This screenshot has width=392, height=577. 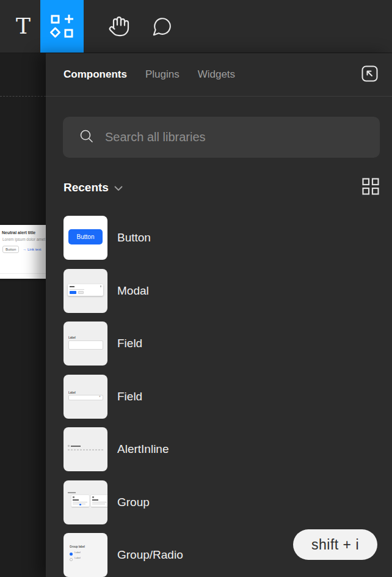 I want to click on component-item-button: Button Button, so click(x=219, y=238).